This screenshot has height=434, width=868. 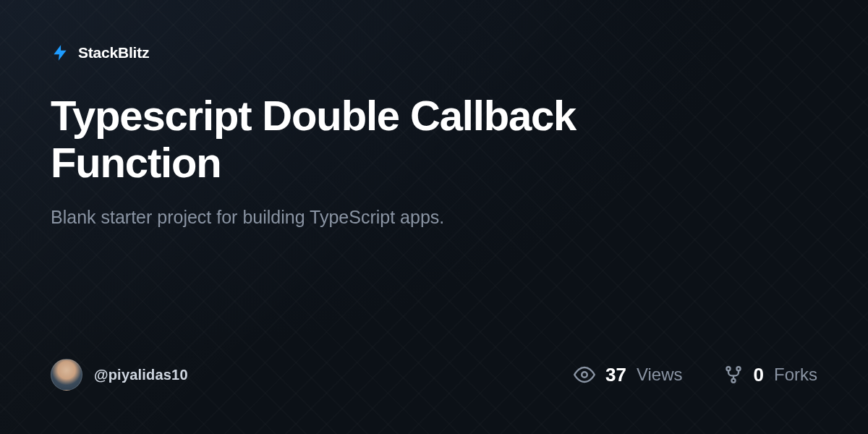 I want to click on eye-icon, so click(x=584, y=375).